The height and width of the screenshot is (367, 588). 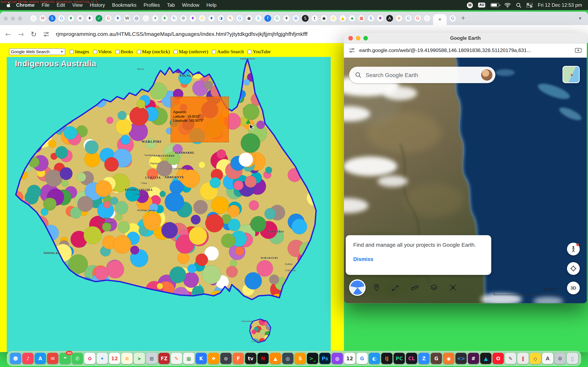 I want to click on dock-parallels: ∥, so click(x=523, y=358).